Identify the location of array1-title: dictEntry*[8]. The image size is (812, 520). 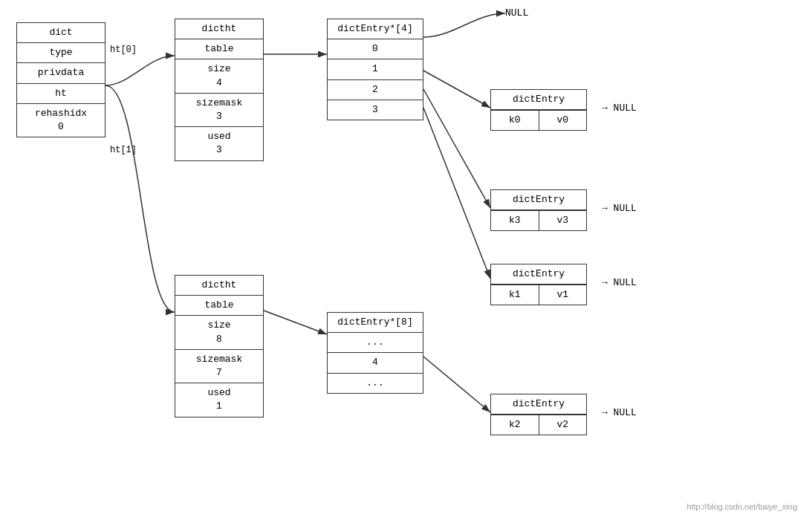
(375, 322).